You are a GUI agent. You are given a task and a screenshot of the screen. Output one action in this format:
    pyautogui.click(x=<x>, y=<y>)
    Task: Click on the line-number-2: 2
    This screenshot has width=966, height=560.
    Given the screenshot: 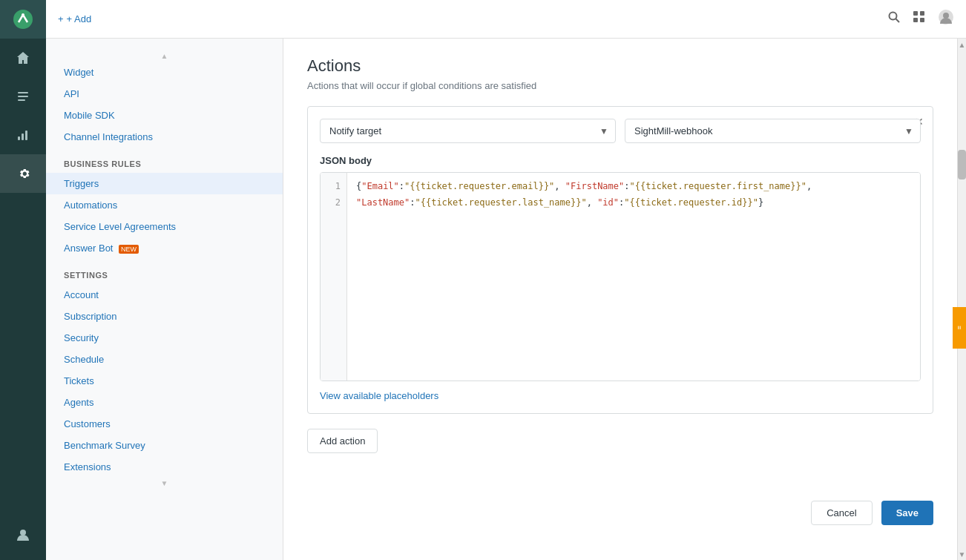 What is the action you would take?
    pyautogui.click(x=334, y=203)
    